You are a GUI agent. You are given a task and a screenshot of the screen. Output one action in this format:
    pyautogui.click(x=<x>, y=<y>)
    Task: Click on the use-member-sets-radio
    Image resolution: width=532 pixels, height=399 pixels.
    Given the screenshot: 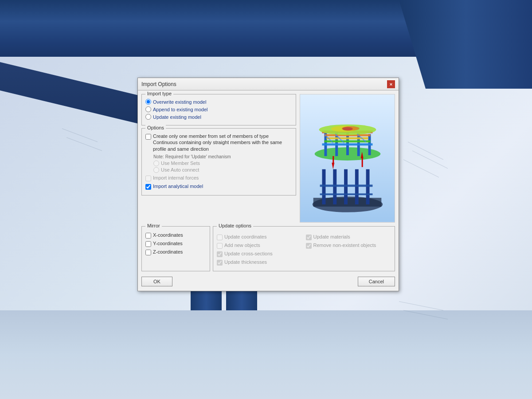 What is the action you would take?
    pyautogui.click(x=156, y=163)
    